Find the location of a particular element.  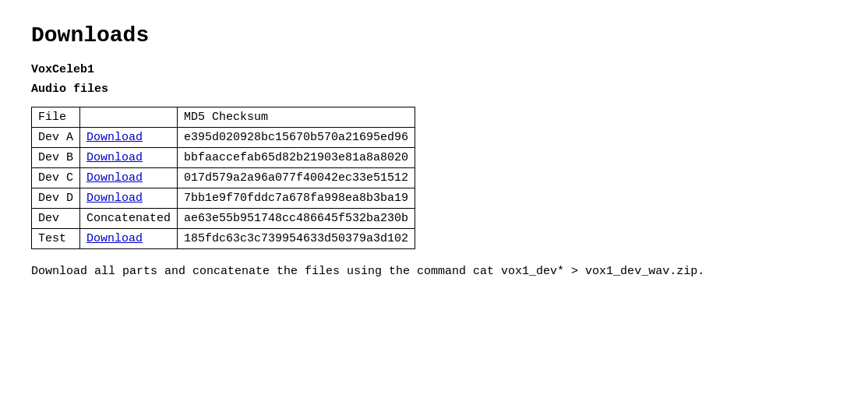

col-header-link is located at coordinates (129, 118).